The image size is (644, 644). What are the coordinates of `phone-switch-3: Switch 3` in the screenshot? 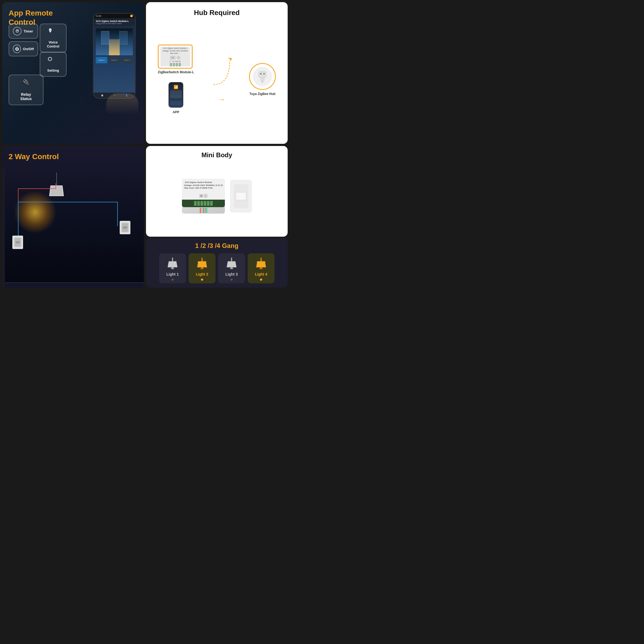 It's located at (127, 60).